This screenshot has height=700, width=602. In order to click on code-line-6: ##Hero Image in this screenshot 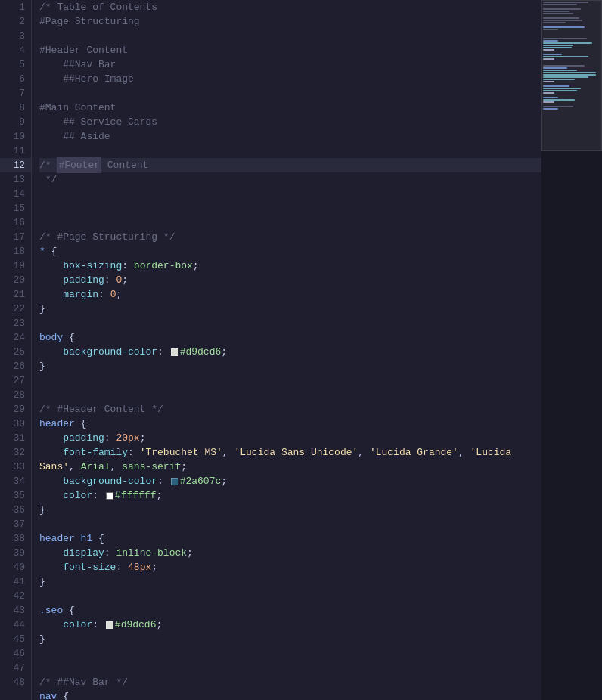, I will do `click(290, 79)`.